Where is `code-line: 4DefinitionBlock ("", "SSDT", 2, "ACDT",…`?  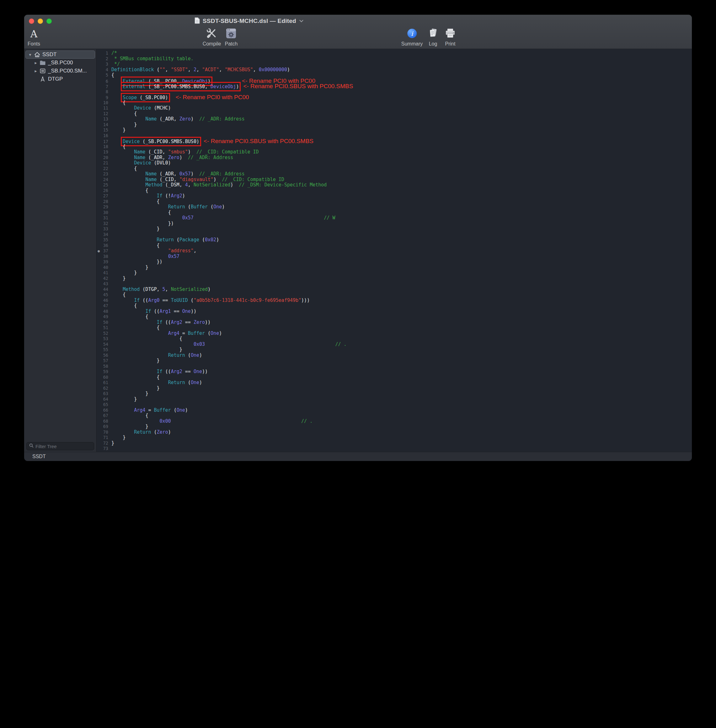
code-line: 4DefinitionBlock ("", "SSDT", 2, "ACDT",… is located at coordinates (394, 70).